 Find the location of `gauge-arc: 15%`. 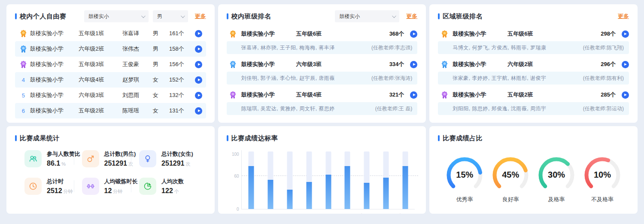

gauge-arc: 15% is located at coordinates (465, 175).